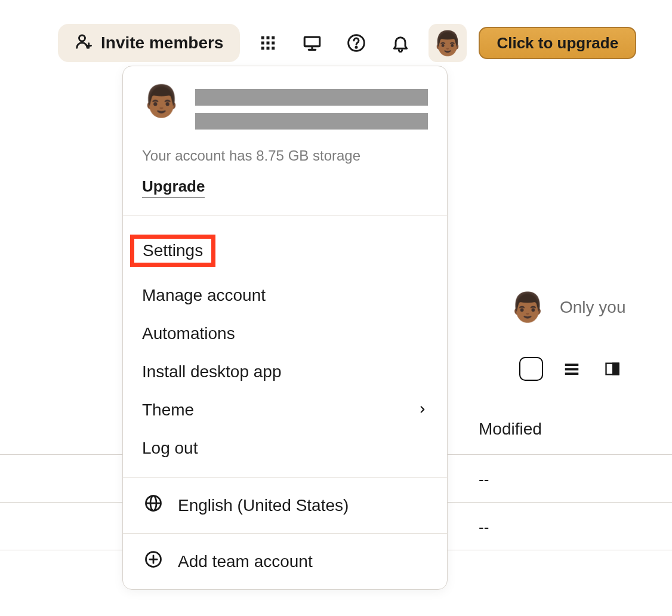 The width and height of the screenshot is (672, 616). Describe the element at coordinates (189, 334) in the screenshot. I see `menu-item-label: Automations` at that location.